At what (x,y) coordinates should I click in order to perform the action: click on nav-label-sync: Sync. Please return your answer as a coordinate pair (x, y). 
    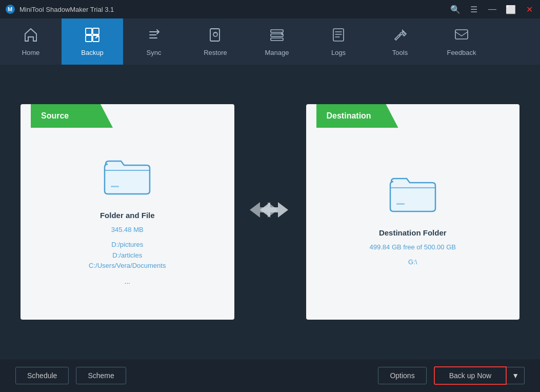
    Looking at the image, I should click on (154, 52).